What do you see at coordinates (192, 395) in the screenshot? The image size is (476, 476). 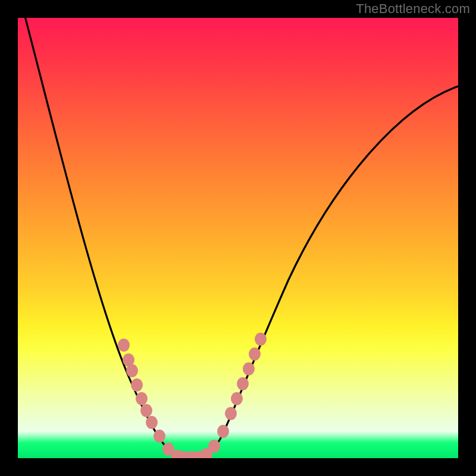 I see `curve-markers` at bounding box center [192, 395].